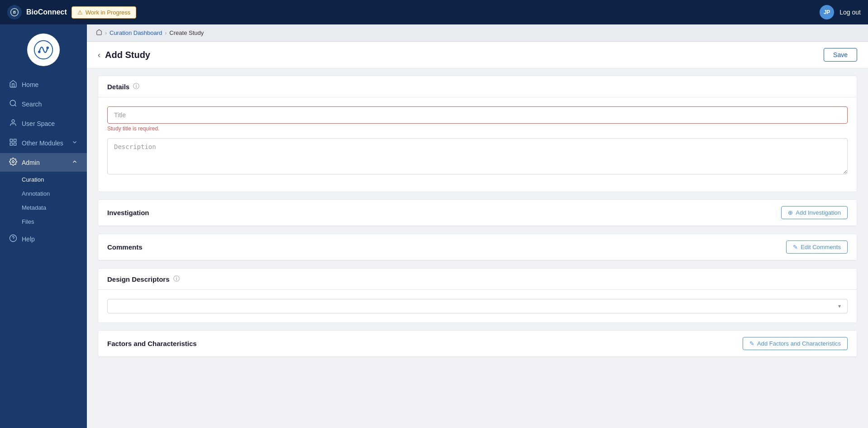  What do you see at coordinates (38, 124) in the screenshot?
I see `sidebar-item-label: User Space` at bounding box center [38, 124].